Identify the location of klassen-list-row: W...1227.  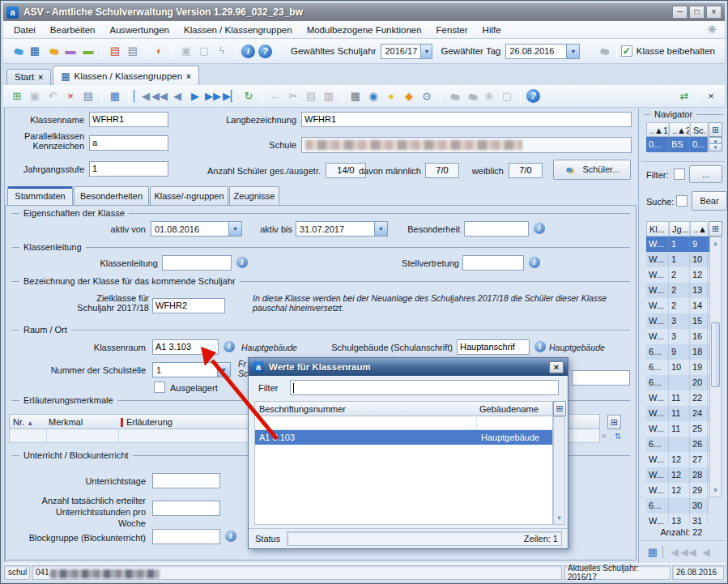
(678, 460).